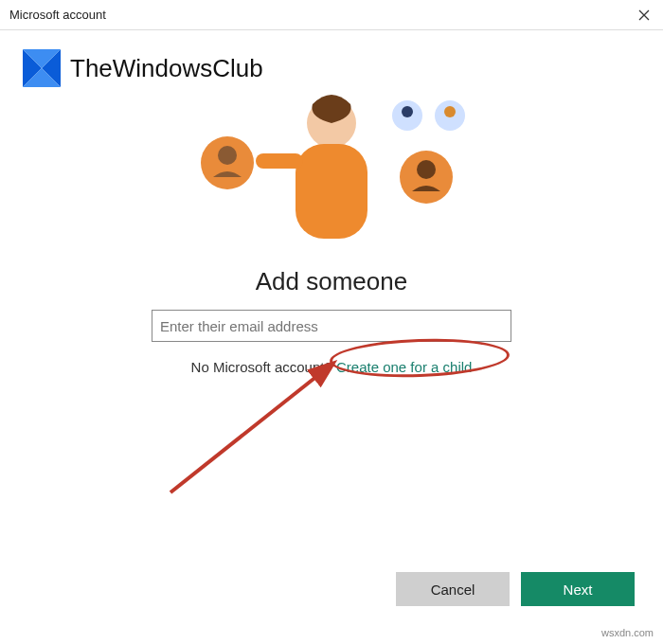  What do you see at coordinates (332, 15) in the screenshot?
I see `titlebar: Microsoft account` at bounding box center [332, 15].